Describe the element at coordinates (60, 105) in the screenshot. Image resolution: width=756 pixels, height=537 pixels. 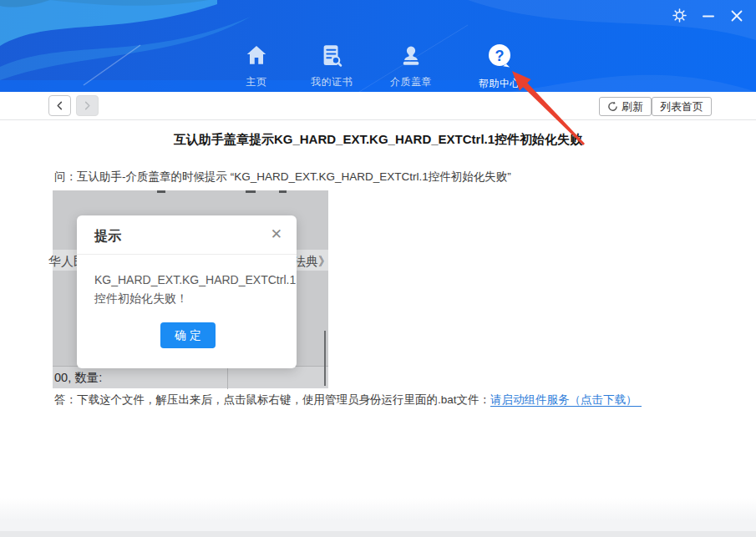
I see `chevron-left-icon` at that location.